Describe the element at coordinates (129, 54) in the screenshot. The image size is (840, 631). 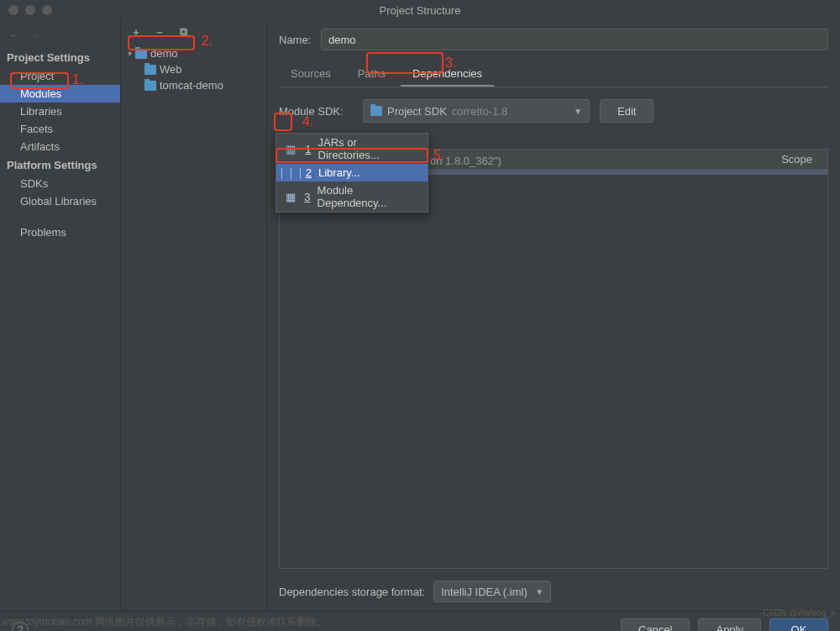
I see `chevron-down-icon: ▾` at that location.